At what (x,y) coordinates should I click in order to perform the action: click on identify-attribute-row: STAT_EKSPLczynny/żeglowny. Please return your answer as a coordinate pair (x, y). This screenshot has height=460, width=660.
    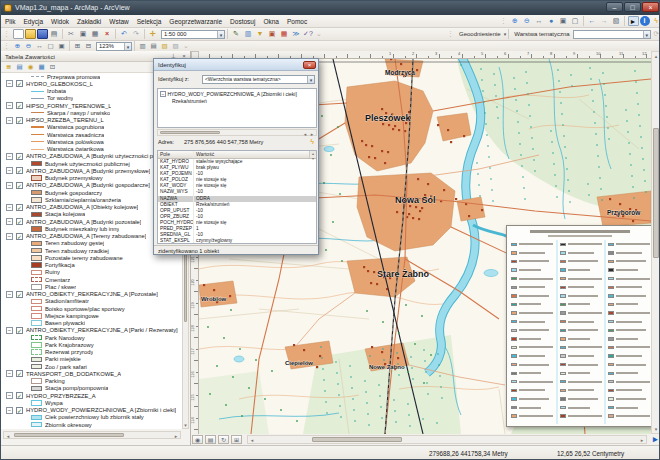
    Looking at the image, I should click on (237, 241).